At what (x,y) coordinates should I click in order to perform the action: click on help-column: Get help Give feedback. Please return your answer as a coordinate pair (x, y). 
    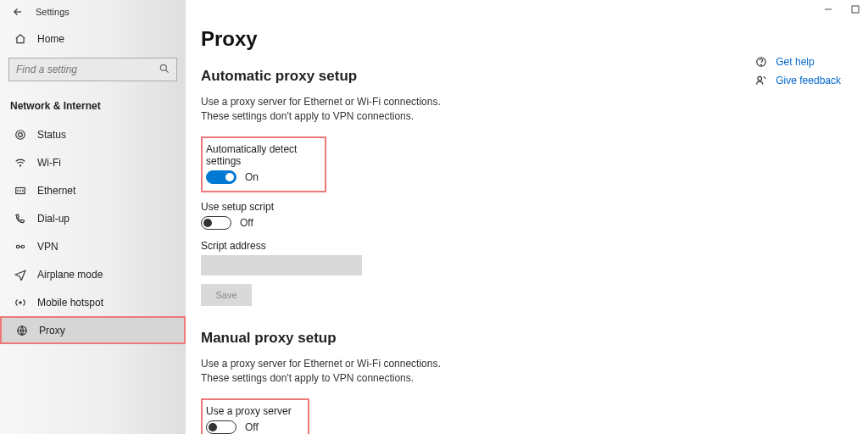
    Looking at the image, I should click on (798, 75).